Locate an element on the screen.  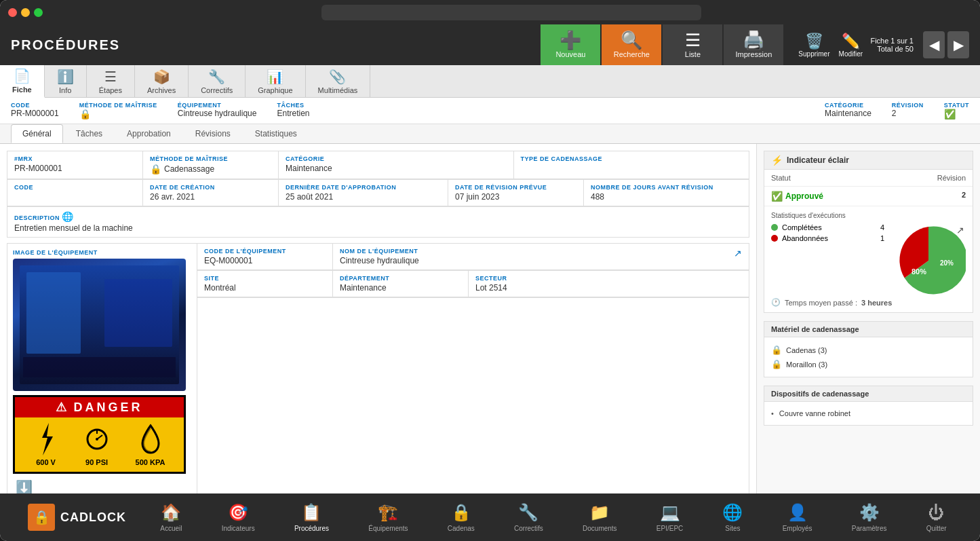
edit-icon: ✏️ is located at coordinates (850, 41).